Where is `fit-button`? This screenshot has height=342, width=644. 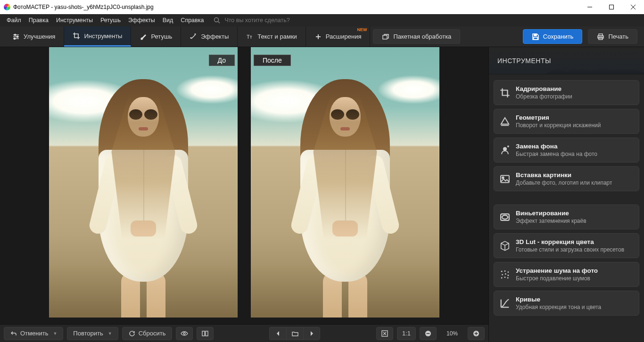
fit-button is located at coordinates (385, 334).